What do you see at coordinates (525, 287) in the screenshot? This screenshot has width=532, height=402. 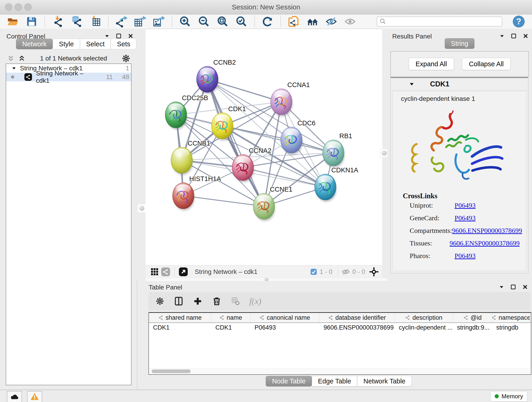 I see `table-panel-close-icon` at bounding box center [525, 287].